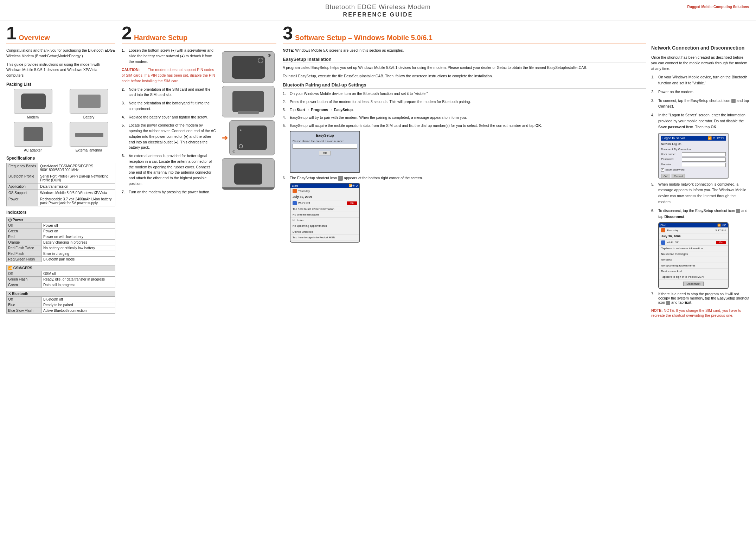  What do you see at coordinates (61, 121) in the screenshot?
I see `packing-grid: Modem Battery AC adapter External antenn…` at bounding box center [61, 121].